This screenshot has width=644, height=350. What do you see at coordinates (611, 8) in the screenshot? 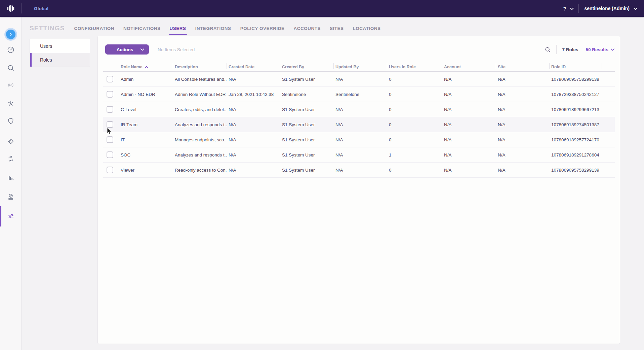
I see `user-menu-button: sentinelone (Admin)` at bounding box center [611, 8].